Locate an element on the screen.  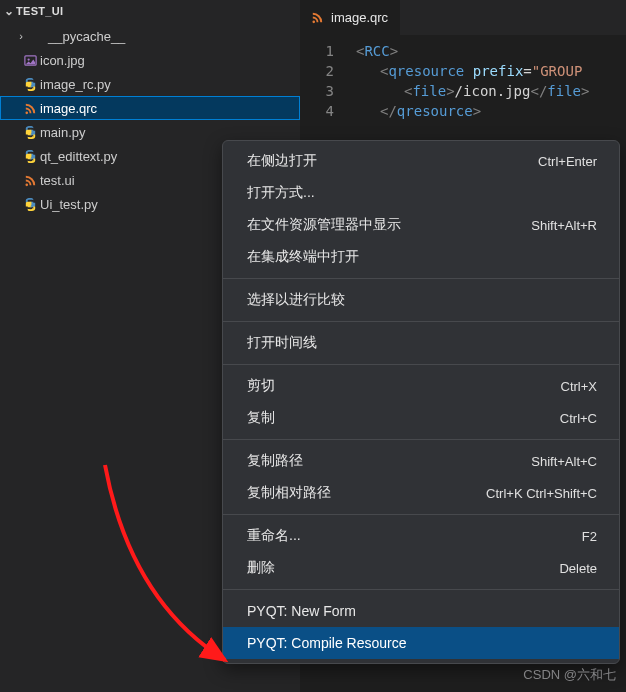
menu-item-shortcut: Ctrl+X is located at coordinates (579, 386).